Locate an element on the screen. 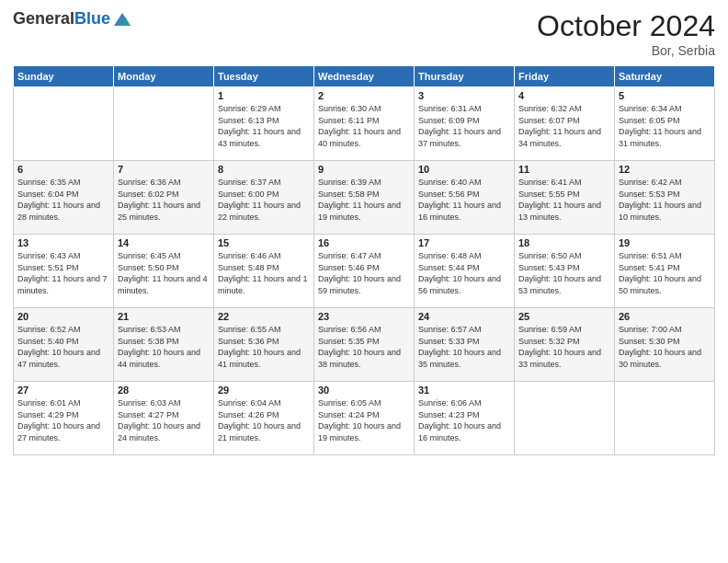  calendar-cell: 3Sunrise: 6:31 AMSunset: 6:09 PMDaylight… is located at coordinates (465, 124).